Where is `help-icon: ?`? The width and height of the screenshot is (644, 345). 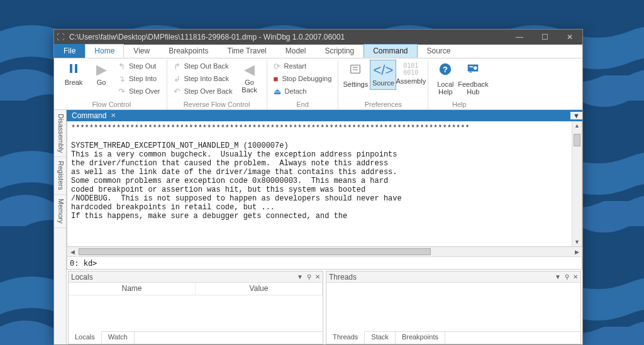 help-icon: ? is located at coordinates (445, 70).